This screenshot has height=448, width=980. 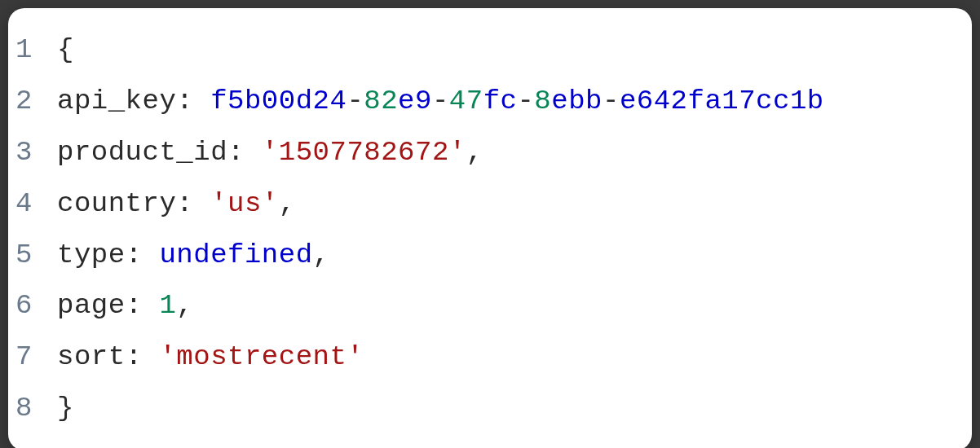 What do you see at coordinates (33, 256) in the screenshot?
I see `line-number: 5` at bounding box center [33, 256].